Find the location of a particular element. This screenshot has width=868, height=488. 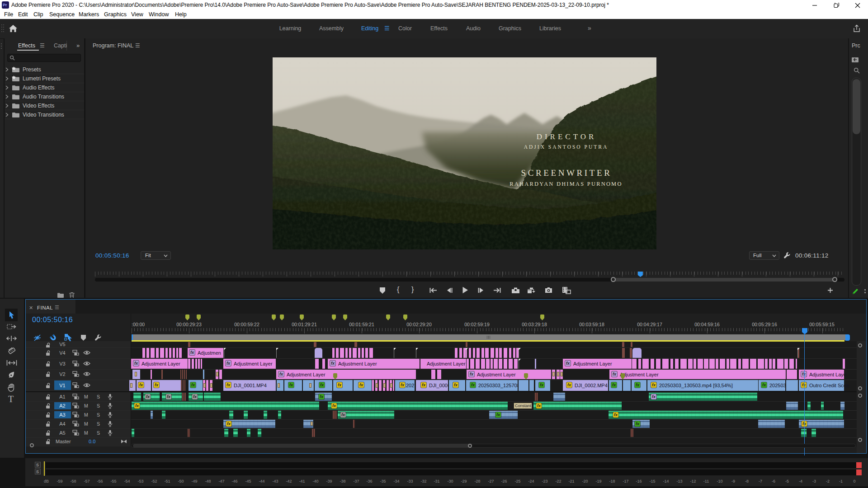

svg-text: RAHARDYAN DHIMAS PURNOMO is located at coordinates (566, 184).